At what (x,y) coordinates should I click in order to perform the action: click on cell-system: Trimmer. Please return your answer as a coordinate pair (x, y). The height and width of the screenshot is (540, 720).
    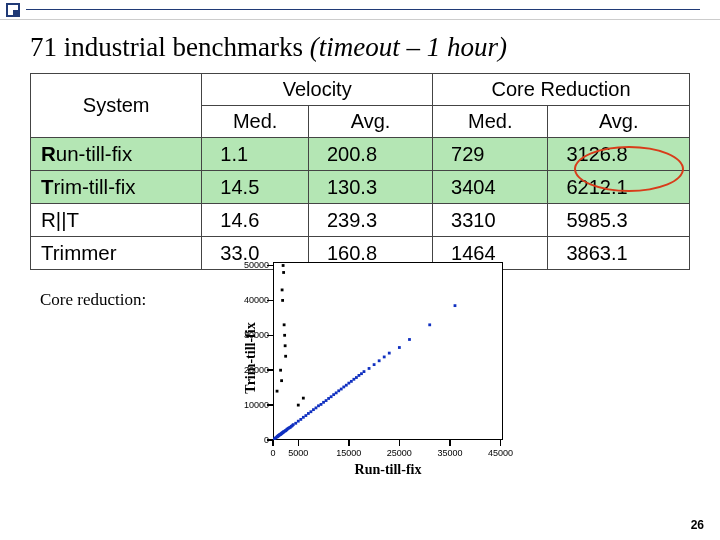
    Looking at the image, I should click on (116, 254).